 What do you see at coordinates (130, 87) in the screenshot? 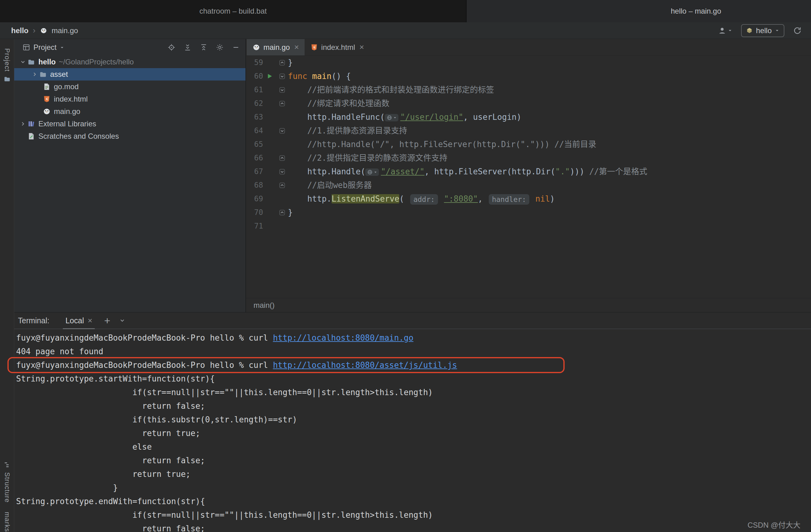
I see `tree-item-go-mod: go.mod` at bounding box center [130, 87].